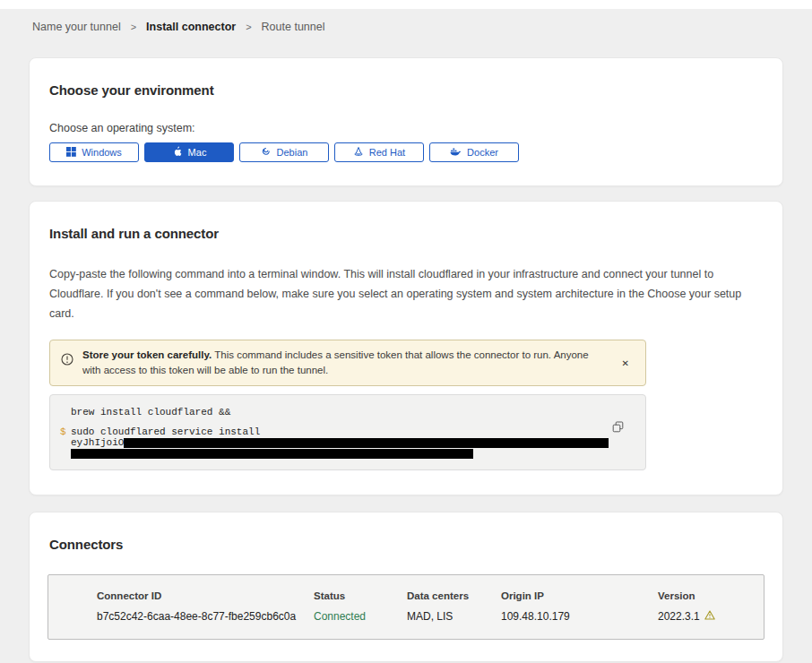 This screenshot has height=663, width=812. What do you see at coordinates (205, 616) in the screenshot?
I see `connector-id-value: b7c52c42-6caa-48ee-8c77-fbe259cb6c0a` at bounding box center [205, 616].